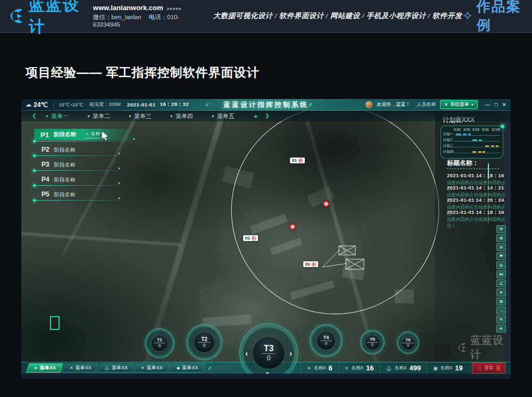 This screenshot has height=397, width=532. I want to click on pin-tool-button: ⚑, so click(501, 257).